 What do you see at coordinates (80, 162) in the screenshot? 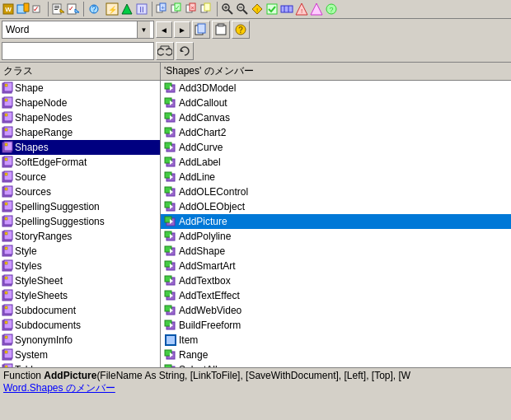
I see `class-list-item: SoftEdgeFormat` at bounding box center [80, 162].